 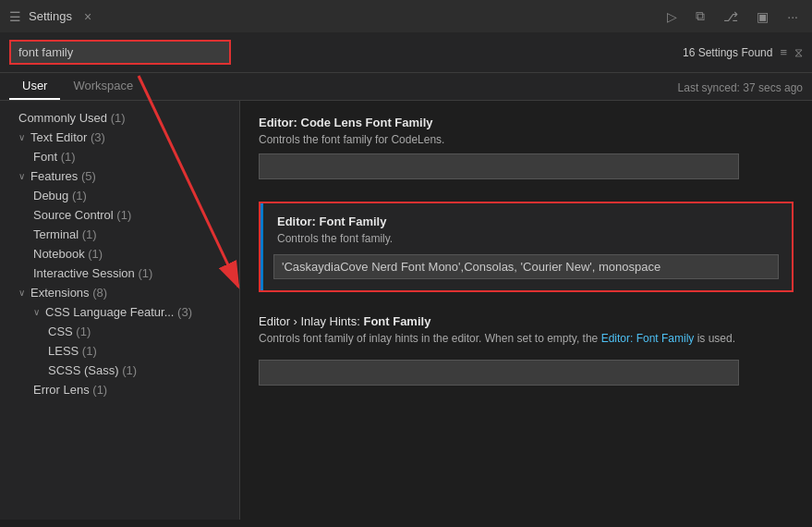 I want to click on setting-codelens-font-family: Editor: Code Lens Font Family Controls t…, so click(x=527, y=148).